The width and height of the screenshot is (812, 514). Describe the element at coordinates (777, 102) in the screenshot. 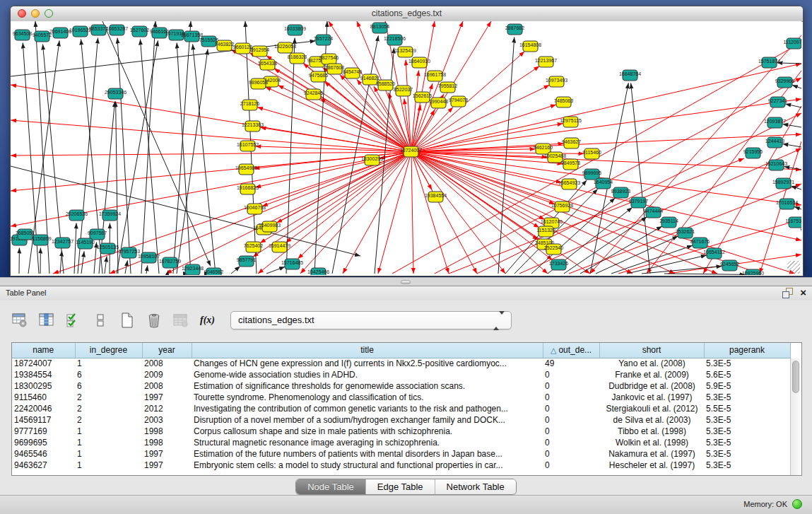

I see `graph-node: 9227341` at that location.